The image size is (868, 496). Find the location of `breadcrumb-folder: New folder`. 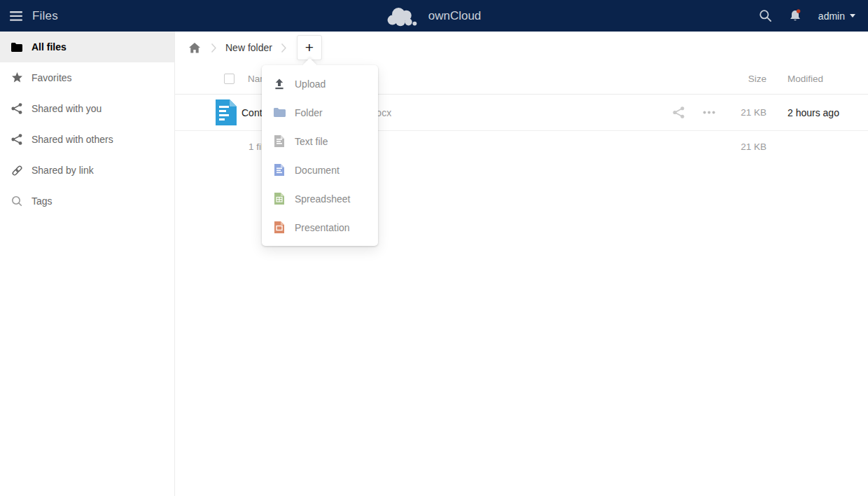

breadcrumb-folder: New folder is located at coordinates (249, 48).